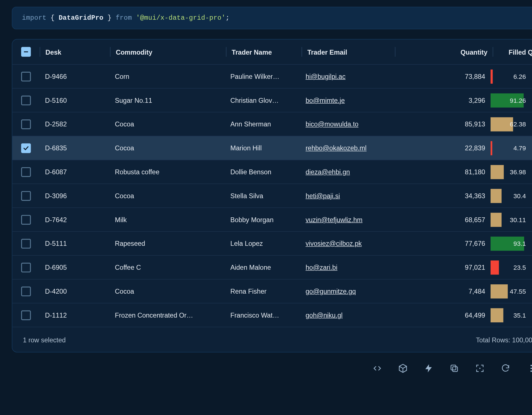  I want to click on header-select-all, so click(26, 52).